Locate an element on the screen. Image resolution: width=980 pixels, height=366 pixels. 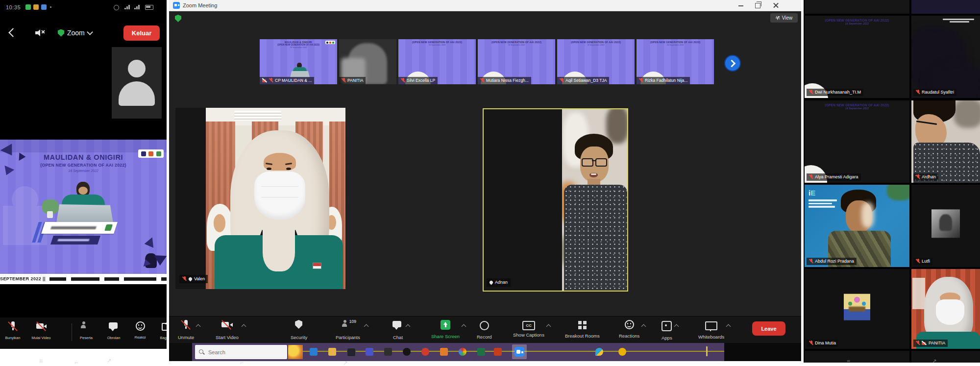
excel-app-icon is located at coordinates (481, 352).